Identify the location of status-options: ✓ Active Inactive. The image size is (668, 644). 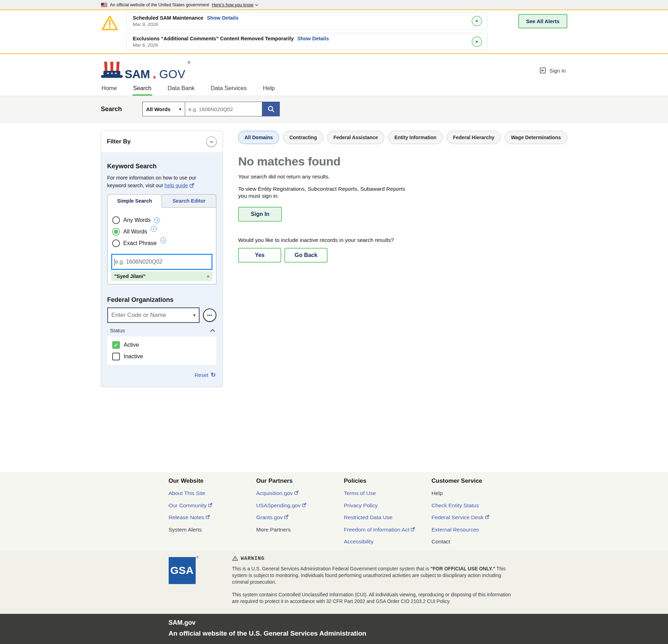
(162, 351).